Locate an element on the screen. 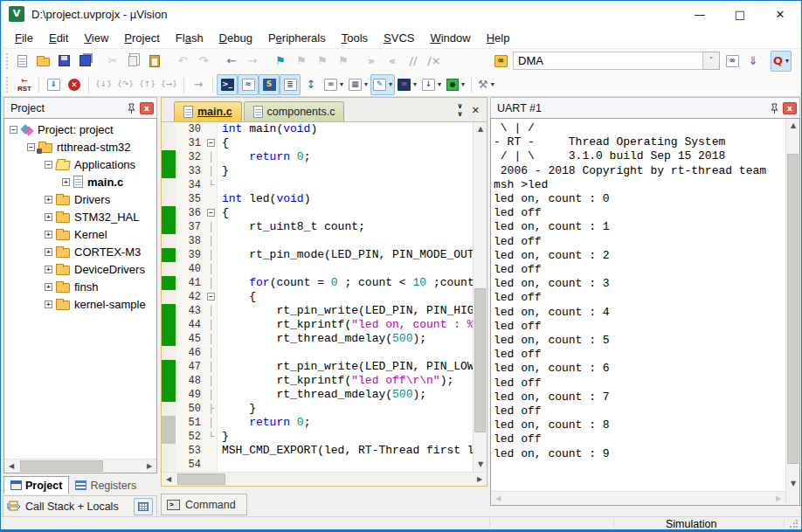 This screenshot has width=802, height=532. menu-svcs: SVCS is located at coordinates (398, 38).